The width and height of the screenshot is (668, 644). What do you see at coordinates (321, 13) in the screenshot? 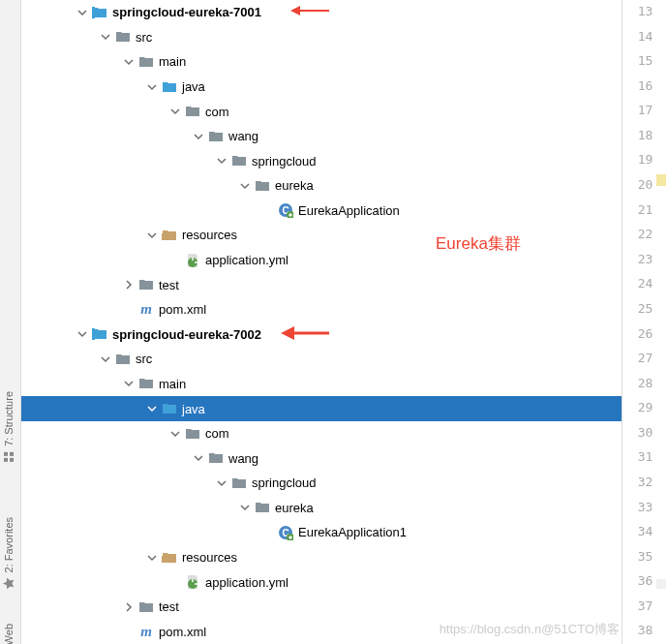
I see `tree-row: springcloud-eureka-7001` at bounding box center [321, 13].